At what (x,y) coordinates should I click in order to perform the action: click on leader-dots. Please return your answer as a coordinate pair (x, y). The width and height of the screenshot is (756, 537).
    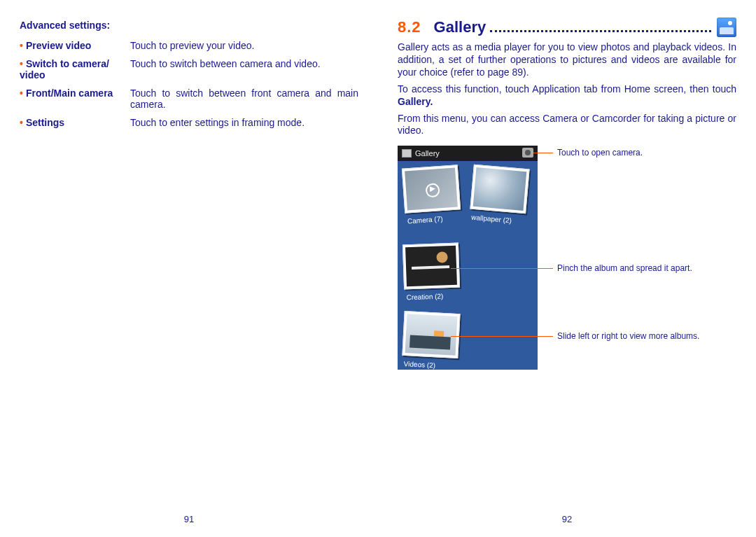
    Looking at the image, I should click on (601, 27).